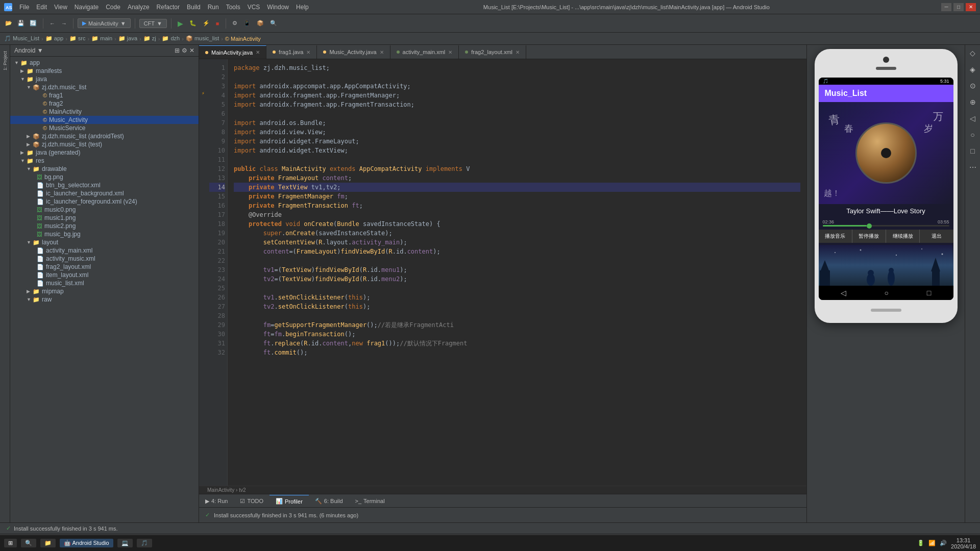  I want to click on tree-item-java-gen: ▶ 📁 java (generated), so click(104, 153).